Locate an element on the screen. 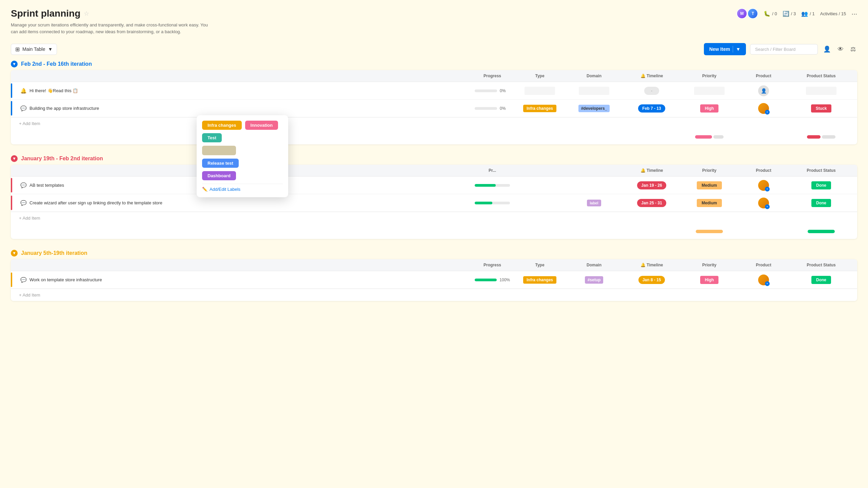 The image size is (868, 488). dropdown-option-innovation: Innovation is located at coordinates (262, 125).